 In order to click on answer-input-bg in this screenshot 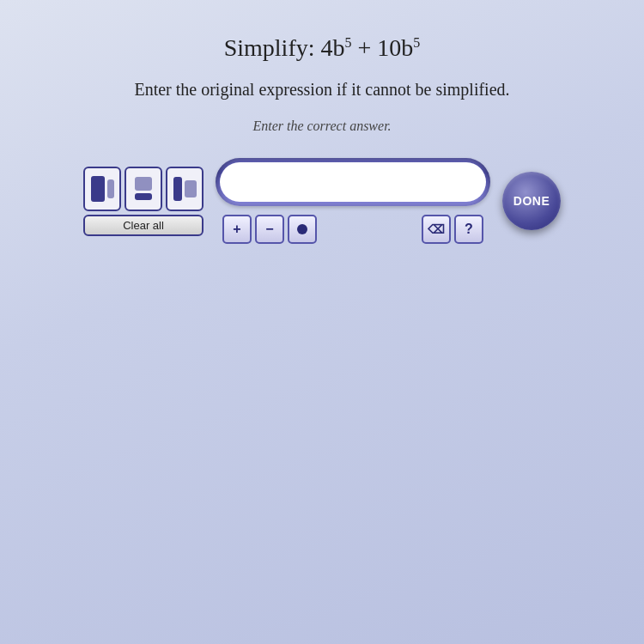, I will do `click(353, 182)`.